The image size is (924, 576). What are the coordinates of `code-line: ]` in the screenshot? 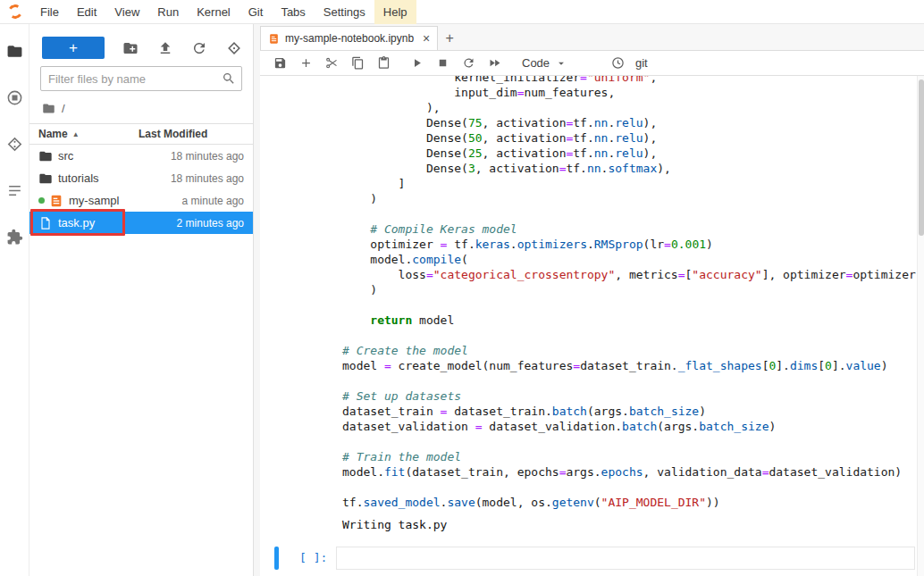 It's located at (630, 184).